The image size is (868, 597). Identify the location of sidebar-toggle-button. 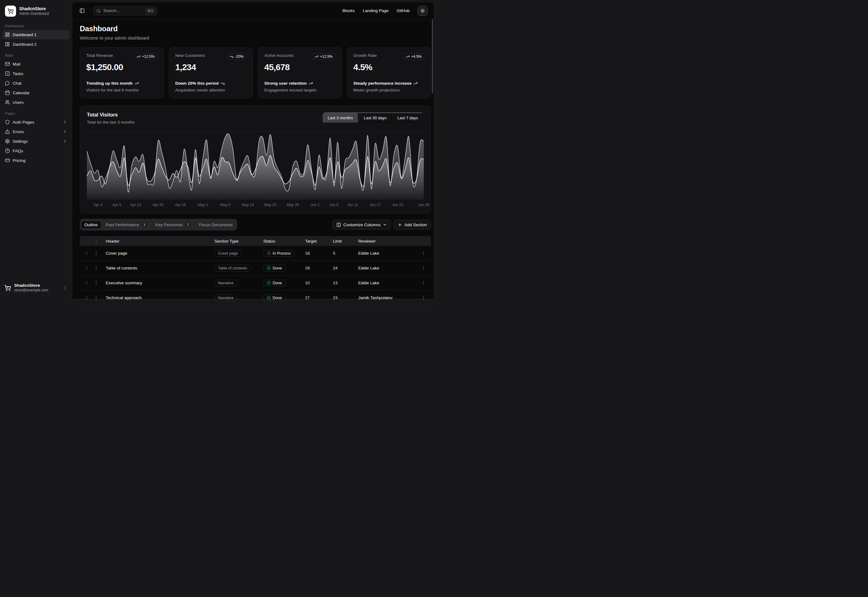
(82, 11).